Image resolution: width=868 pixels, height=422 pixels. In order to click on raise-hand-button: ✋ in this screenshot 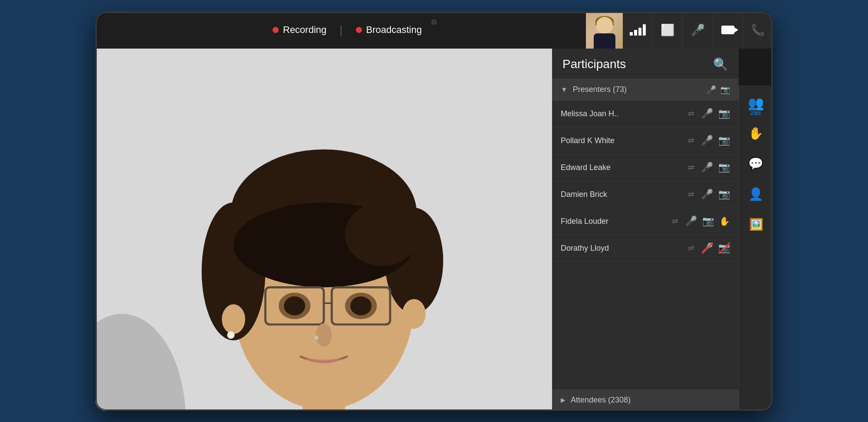, I will do `click(756, 134)`.